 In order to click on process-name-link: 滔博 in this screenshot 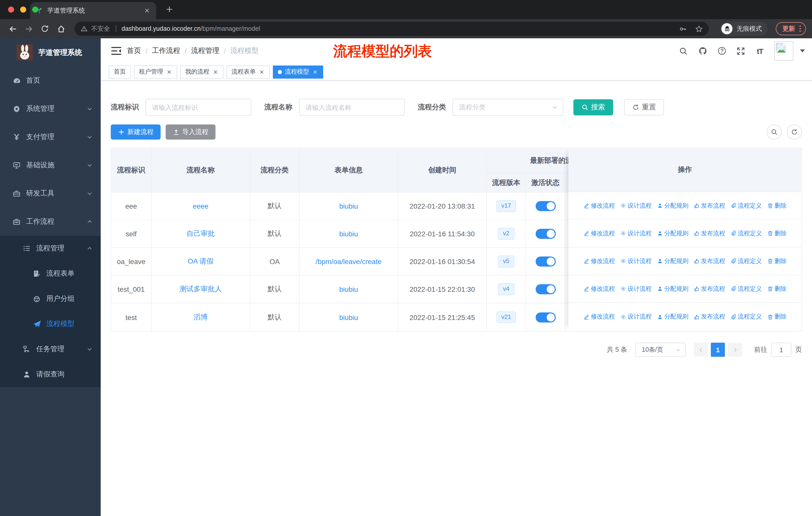, I will do `click(201, 317)`.